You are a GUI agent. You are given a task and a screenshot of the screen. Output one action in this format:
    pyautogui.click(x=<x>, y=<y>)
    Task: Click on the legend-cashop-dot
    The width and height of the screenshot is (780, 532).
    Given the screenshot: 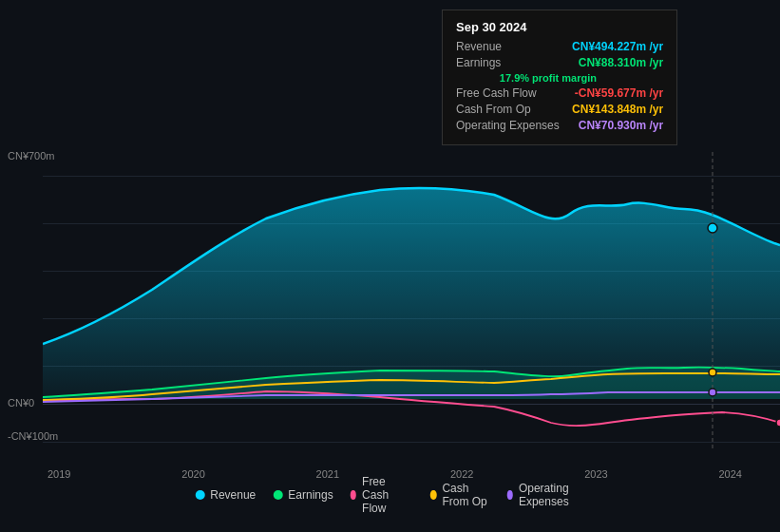 What is the action you would take?
    pyautogui.click(x=433, y=495)
    